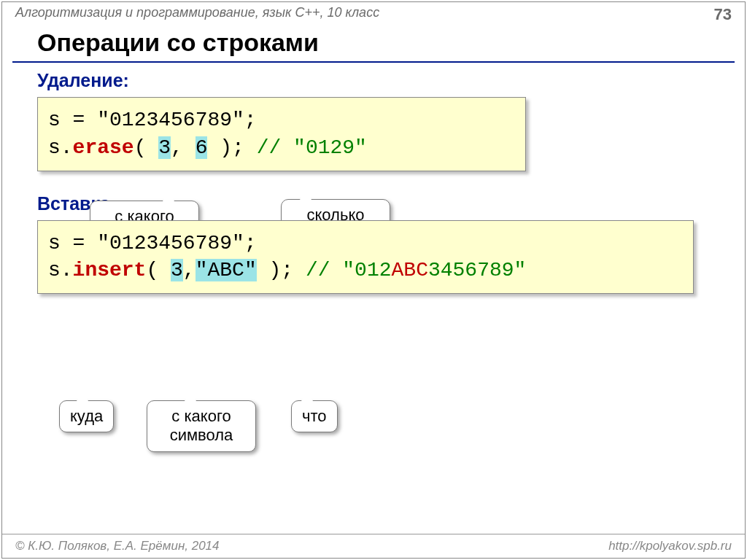  What do you see at coordinates (86, 416) in the screenshot?
I see `callout-where: куда` at bounding box center [86, 416].